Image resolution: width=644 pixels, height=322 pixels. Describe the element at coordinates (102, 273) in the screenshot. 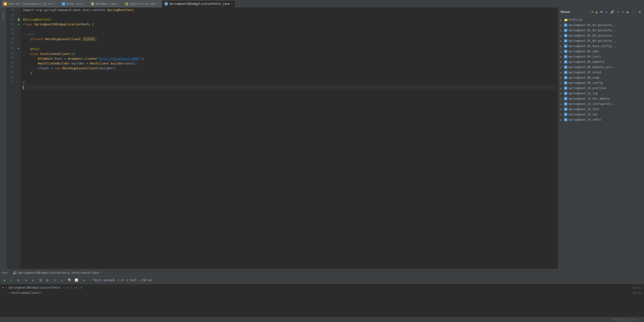

I see `run-tab-close: ×` at that location.